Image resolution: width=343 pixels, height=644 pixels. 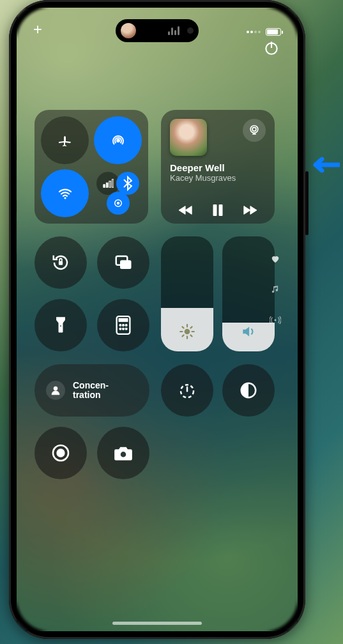 I want to click on page-indicators, so click(x=275, y=289).